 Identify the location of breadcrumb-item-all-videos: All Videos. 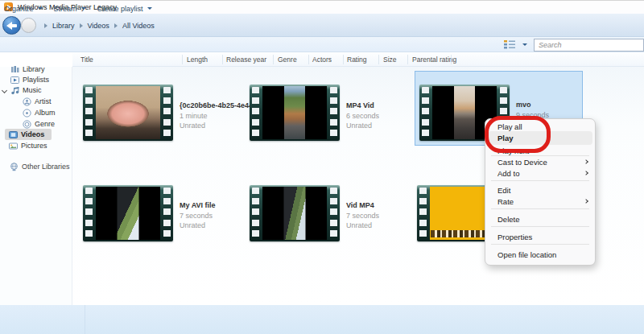
(138, 26).